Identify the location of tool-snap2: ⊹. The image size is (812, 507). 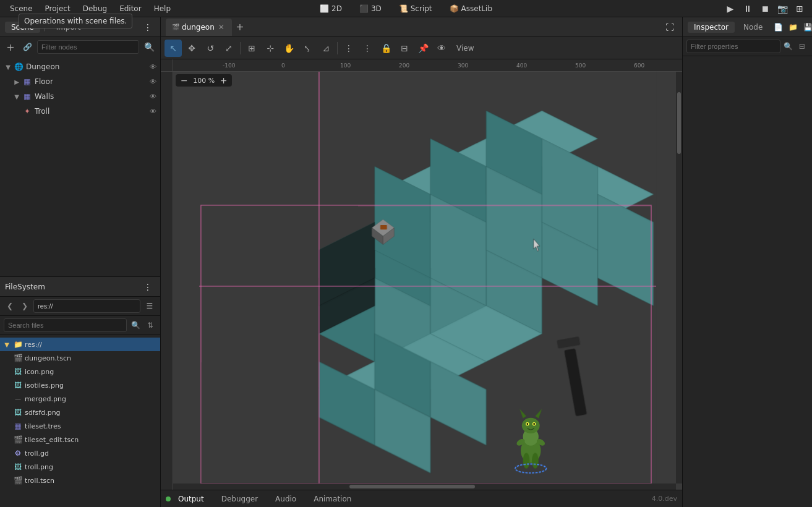
(270, 48).